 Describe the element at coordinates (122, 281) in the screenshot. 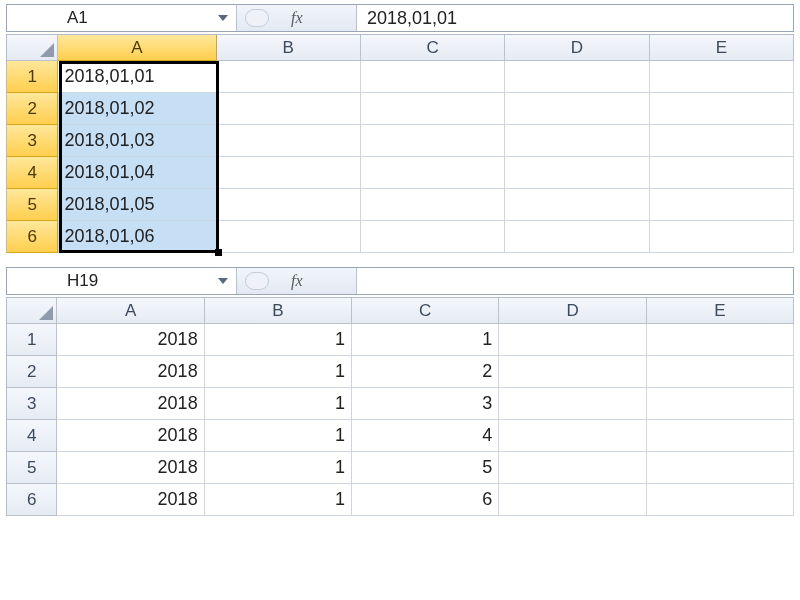

I see `name-box: H19` at that location.